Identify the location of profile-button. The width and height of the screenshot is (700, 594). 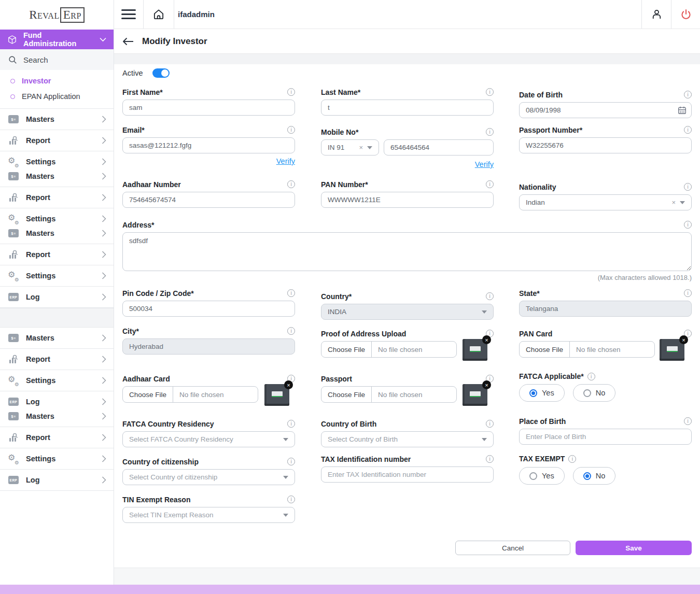
(656, 15).